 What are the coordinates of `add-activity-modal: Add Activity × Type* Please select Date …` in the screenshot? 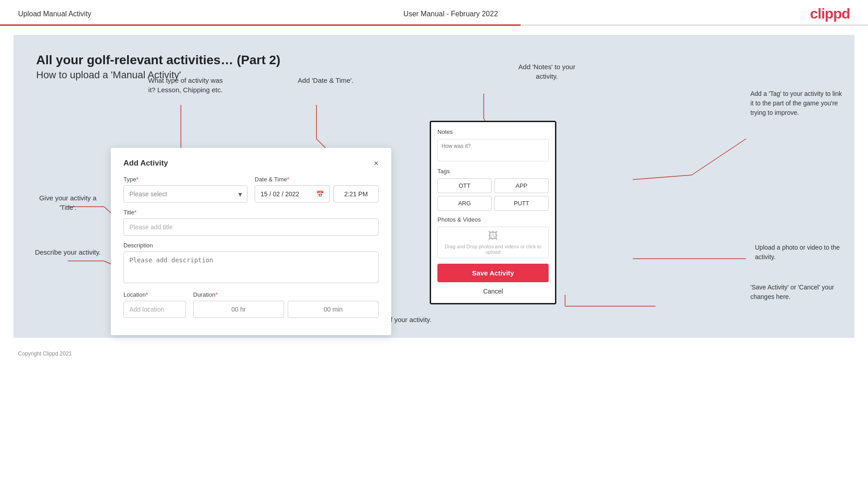 It's located at (251, 242).